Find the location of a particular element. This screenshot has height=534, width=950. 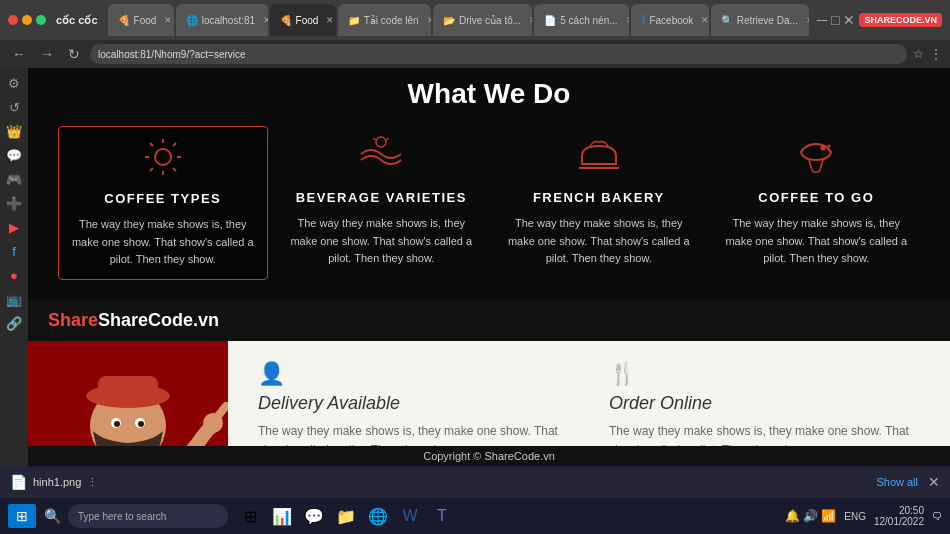

section-title: What We Do is located at coordinates (489, 94).